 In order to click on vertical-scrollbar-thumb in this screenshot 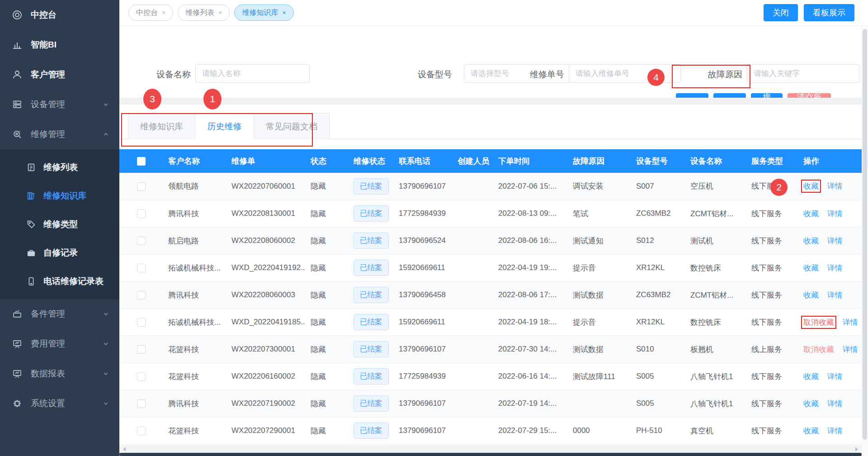, I will do `click(865, 234)`.